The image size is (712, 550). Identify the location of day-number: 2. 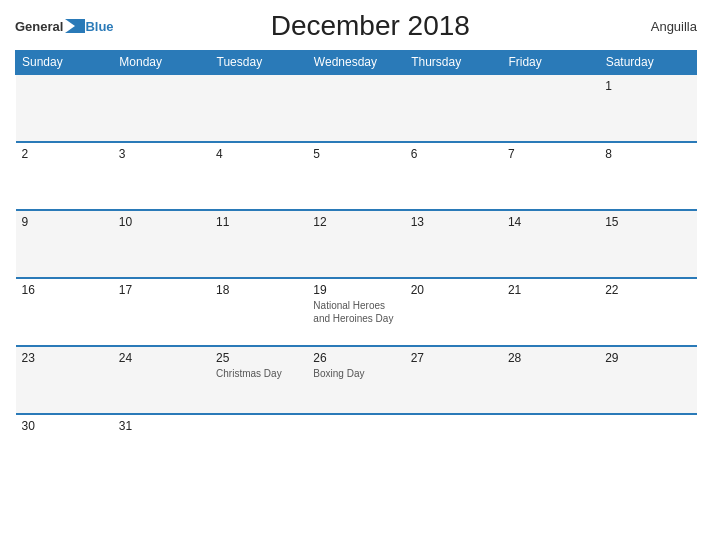
(64, 154).